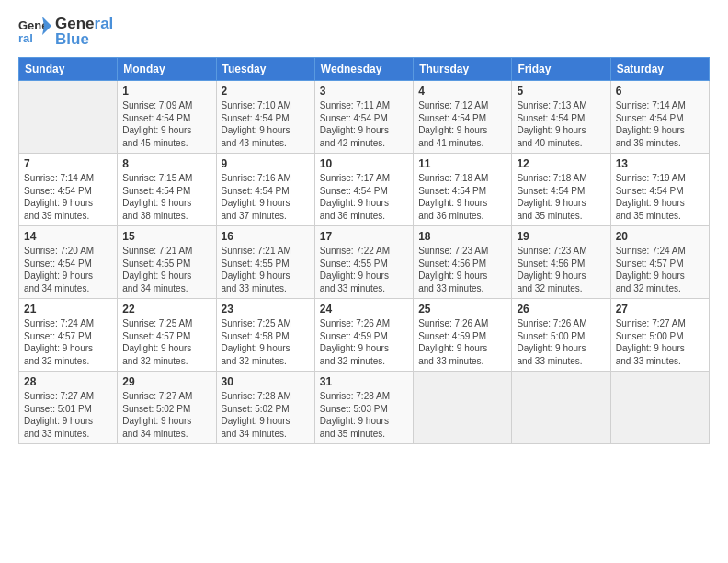 This screenshot has width=728, height=563. I want to click on day-number: 16, so click(266, 236).